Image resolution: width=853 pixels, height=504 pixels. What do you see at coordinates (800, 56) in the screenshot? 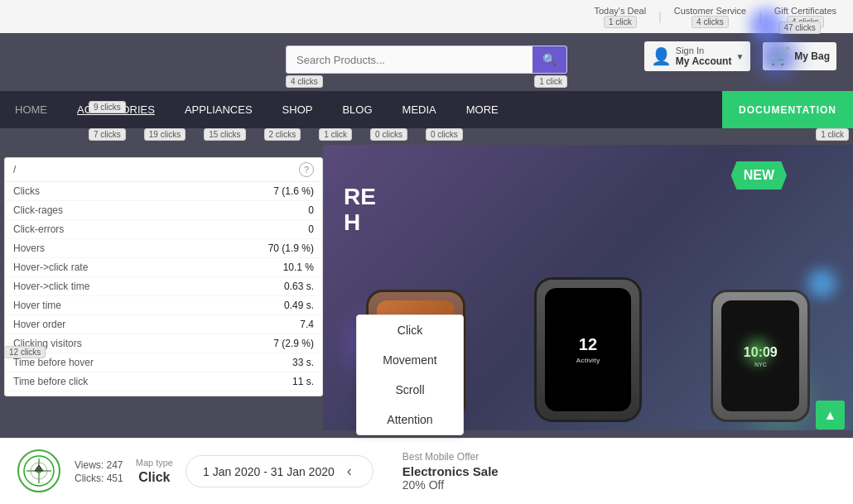
I see `my-bag-item: 🛒 My Bag` at bounding box center [800, 56].